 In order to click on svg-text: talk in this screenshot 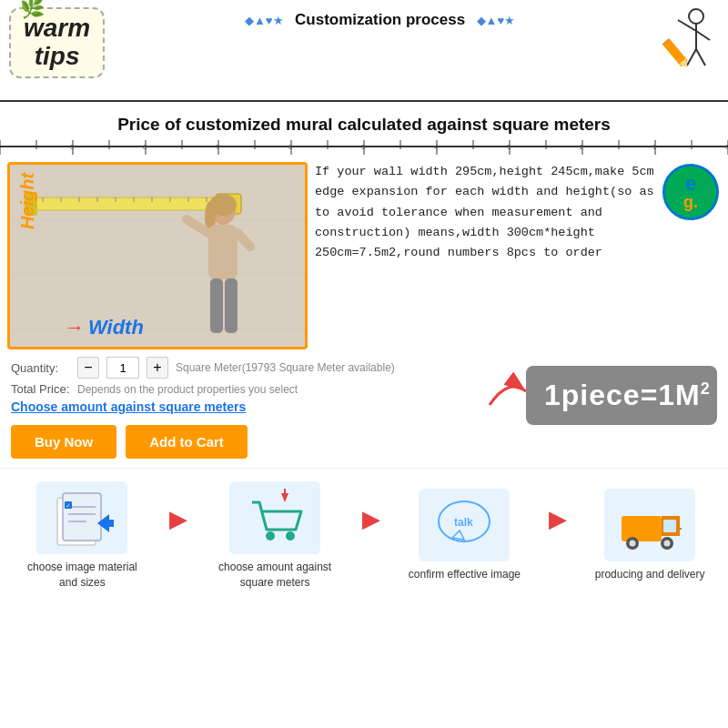, I will do `click(464, 522)`.